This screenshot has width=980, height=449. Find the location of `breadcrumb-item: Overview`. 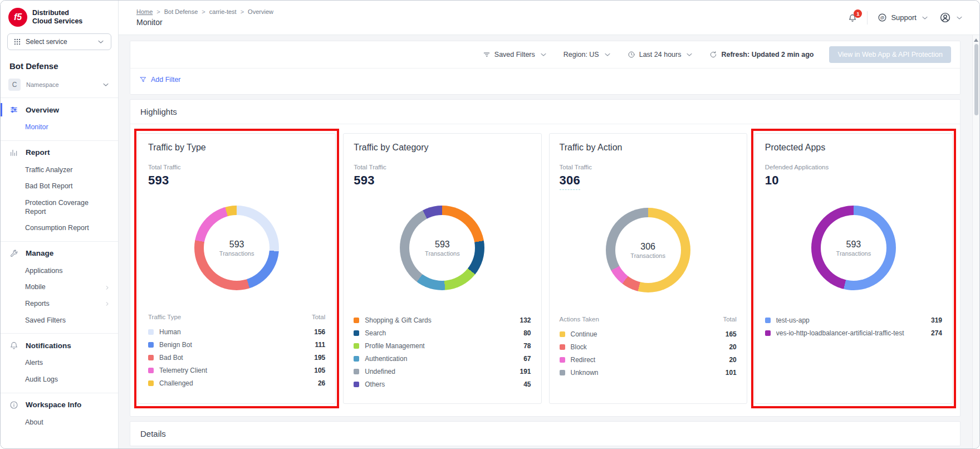

breadcrumb-item: Overview is located at coordinates (261, 12).